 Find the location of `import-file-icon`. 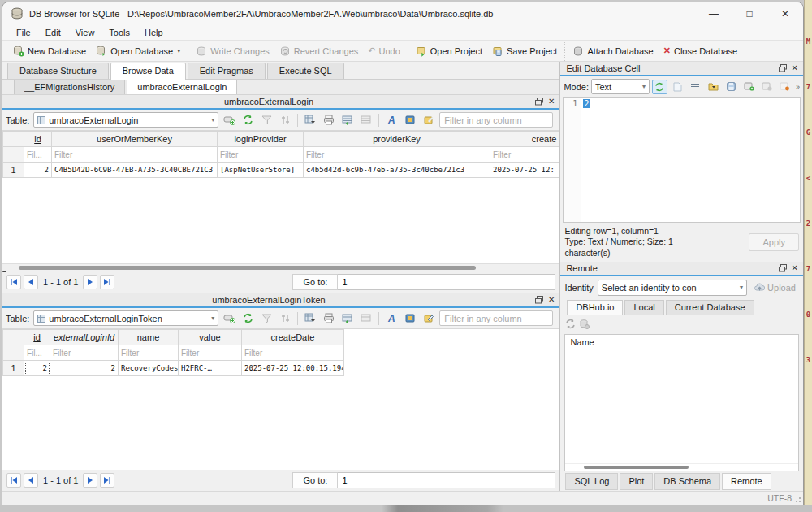

import-file-icon is located at coordinates (713, 87).